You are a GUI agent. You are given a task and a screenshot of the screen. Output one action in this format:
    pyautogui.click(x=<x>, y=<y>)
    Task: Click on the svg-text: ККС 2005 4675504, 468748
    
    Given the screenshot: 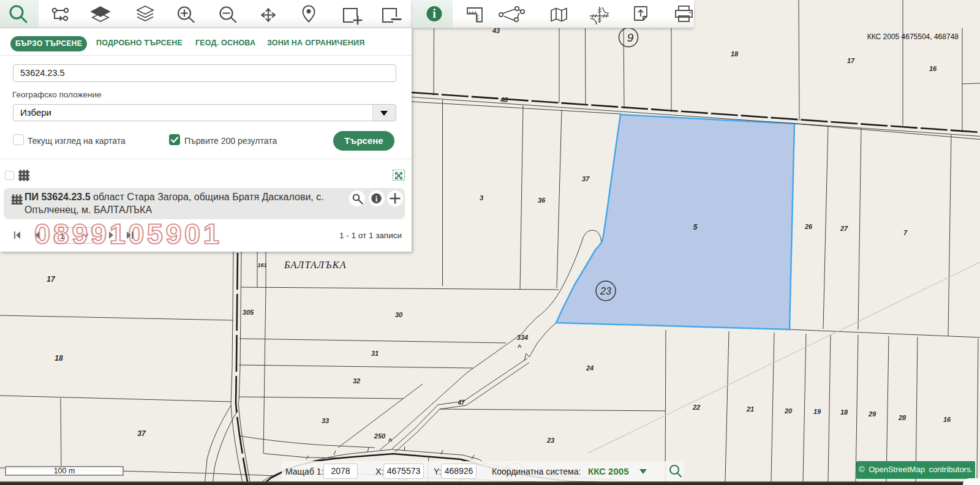 What is the action you would take?
    pyautogui.click(x=913, y=37)
    